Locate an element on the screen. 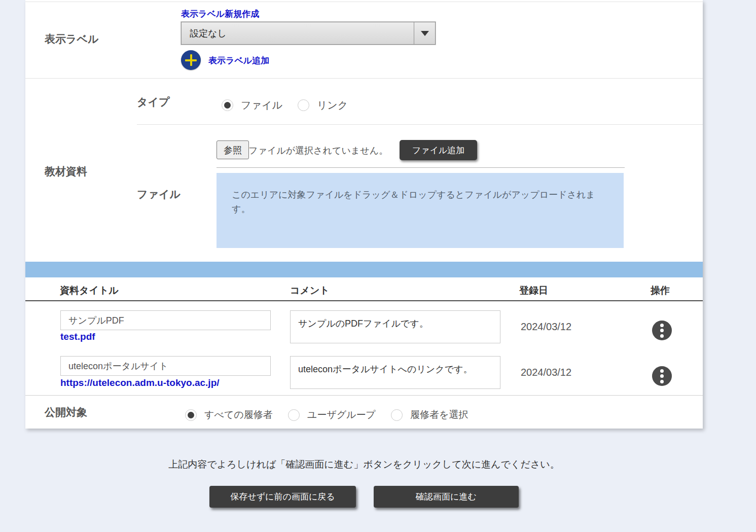 This screenshot has width=756, height=532. back-without-save-button: 保存せずに前の画面に戻る is located at coordinates (283, 497).